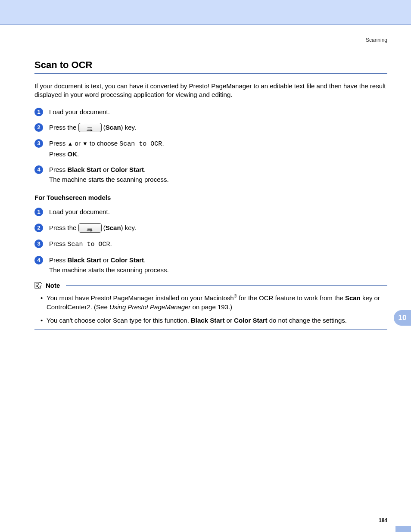  Describe the element at coordinates (229, 320) in the screenshot. I see `note-text: or` at that location.